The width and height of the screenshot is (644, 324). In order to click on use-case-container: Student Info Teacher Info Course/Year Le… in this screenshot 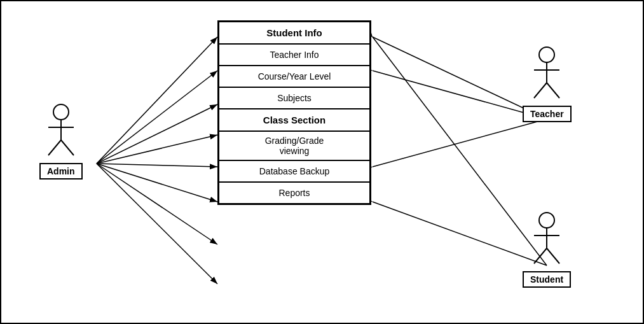, I will do `click(294, 113)`.